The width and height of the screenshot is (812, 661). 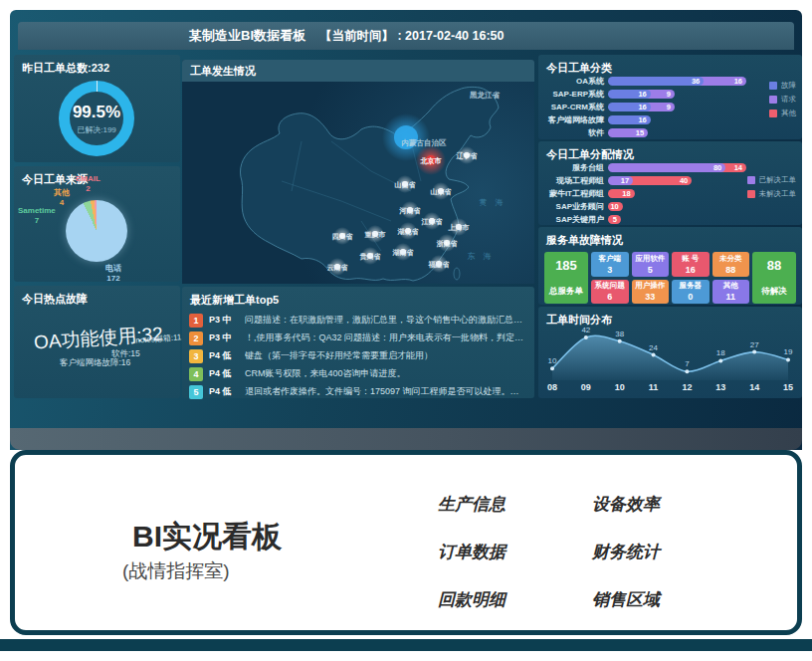 I want to click on top5-row: 5P4 低退回或者作废操作。文件编号：175097 询问工程师是否可以处理。需联…, so click(x=358, y=392).